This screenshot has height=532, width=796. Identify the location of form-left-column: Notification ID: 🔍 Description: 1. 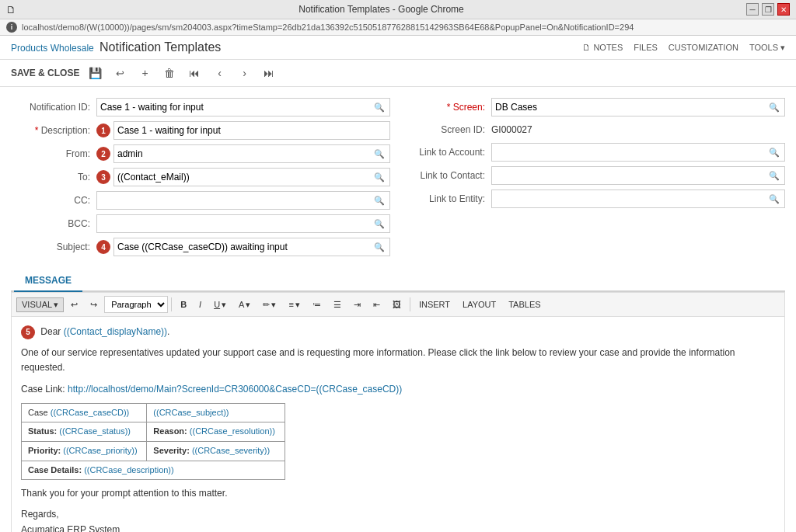
(201, 179).